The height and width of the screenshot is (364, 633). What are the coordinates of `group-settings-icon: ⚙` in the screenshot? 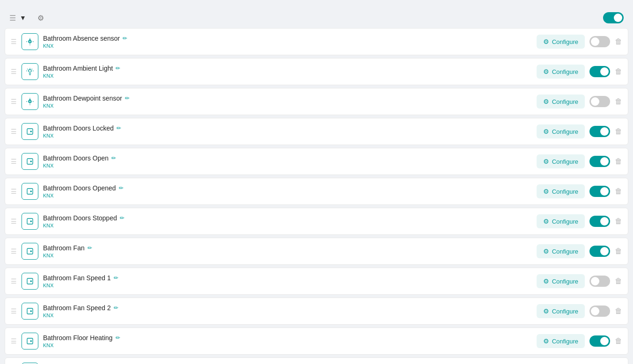 It's located at (41, 18).